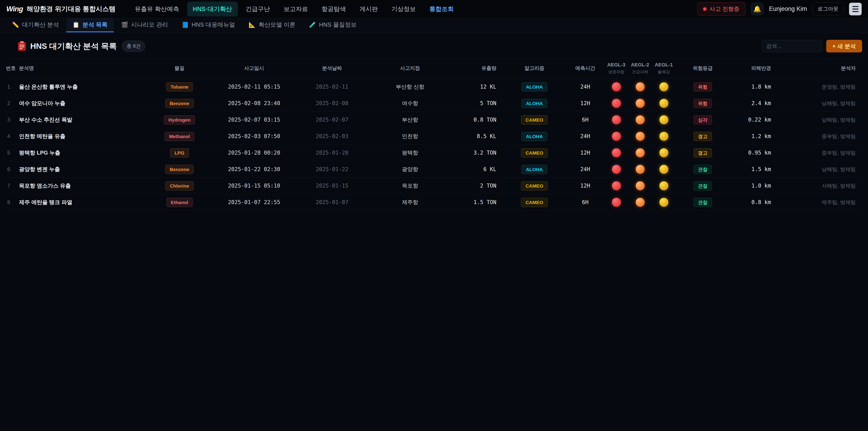 The image size is (868, 431). What do you see at coordinates (410, 202) in the screenshot?
I see `accident-location: 제주항` at bounding box center [410, 202].